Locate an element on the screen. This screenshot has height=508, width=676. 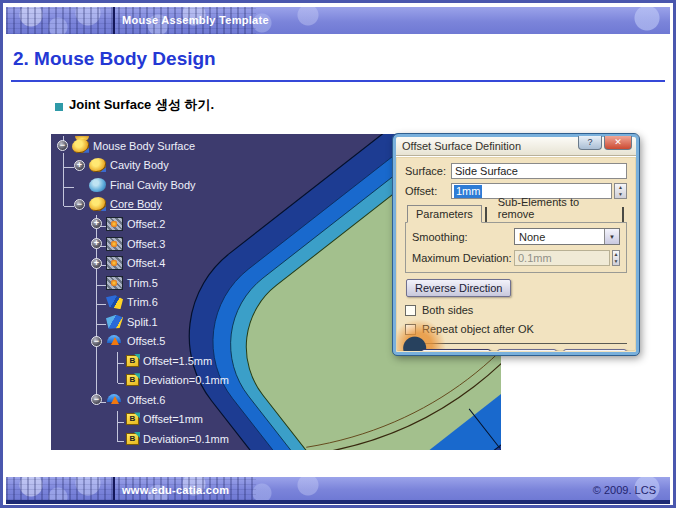
dialog-body: Surface: Offset: 1mm ▲ ▼ Parameters Sub-… is located at coordinates (516, 254).